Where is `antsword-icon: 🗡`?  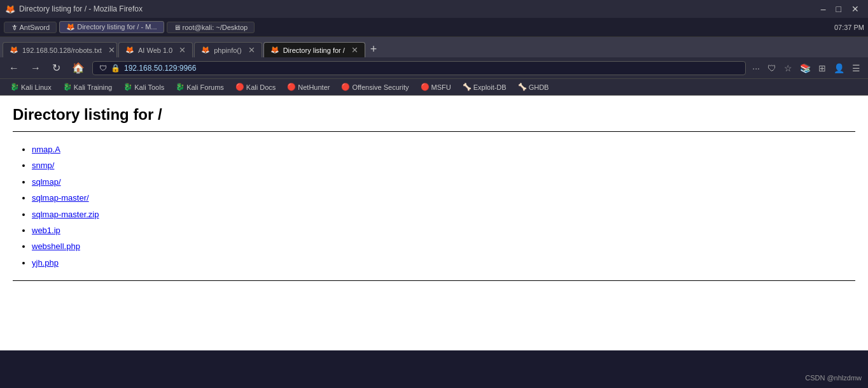
antsword-icon: 🗡 is located at coordinates (14, 27).